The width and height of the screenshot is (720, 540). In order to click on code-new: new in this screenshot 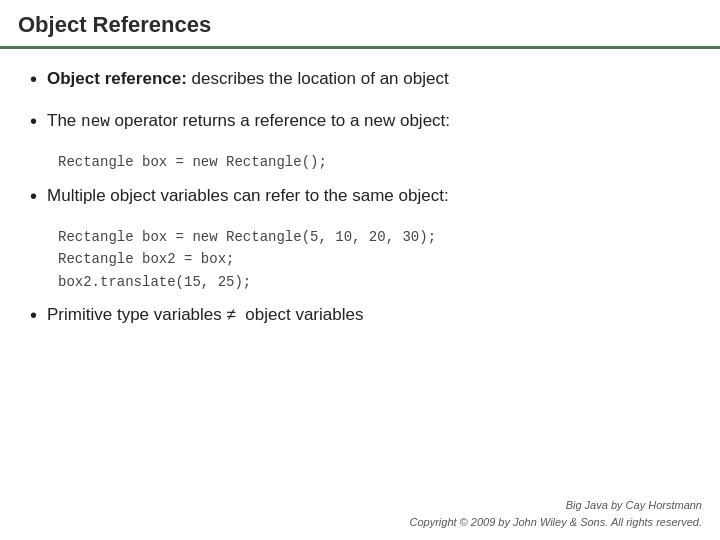, I will do `click(96, 122)`.